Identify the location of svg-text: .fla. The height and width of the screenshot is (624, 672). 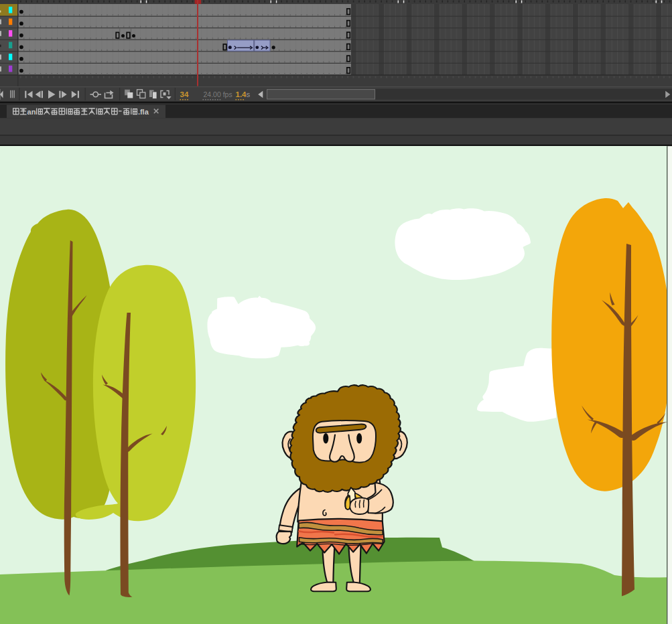
(143, 112).